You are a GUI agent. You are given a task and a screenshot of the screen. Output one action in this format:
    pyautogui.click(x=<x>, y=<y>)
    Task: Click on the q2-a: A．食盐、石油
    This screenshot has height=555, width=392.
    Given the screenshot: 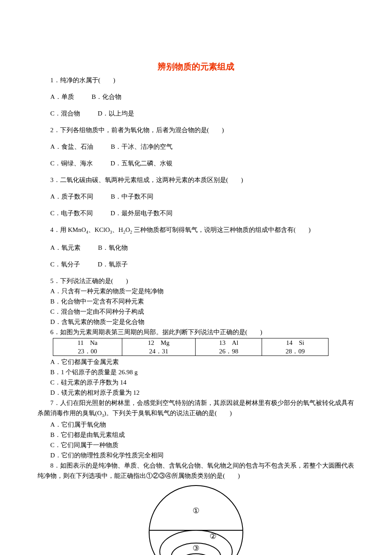 What is the action you would take?
    pyautogui.click(x=72, y=147)
    